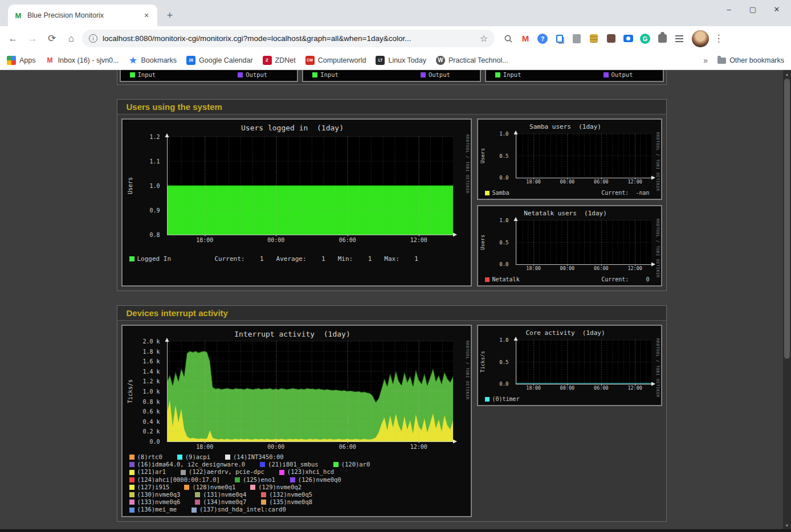  What do you see at coordinates (52, 39) in the screenshot?
I see `reload-button: ⟳` at bounding box center [52, 39].